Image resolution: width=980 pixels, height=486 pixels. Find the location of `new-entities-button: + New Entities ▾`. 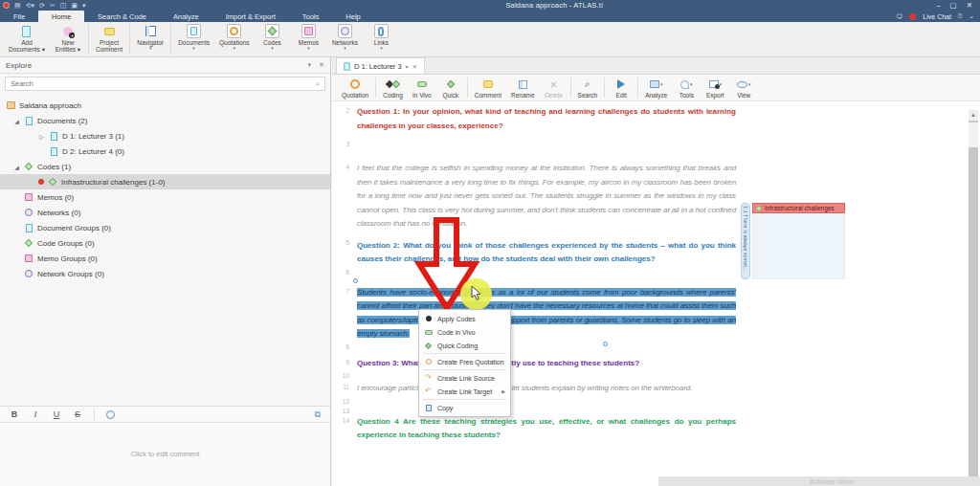

new-entities-button: + New Entities ▾ is located at coordinates (68, 39).